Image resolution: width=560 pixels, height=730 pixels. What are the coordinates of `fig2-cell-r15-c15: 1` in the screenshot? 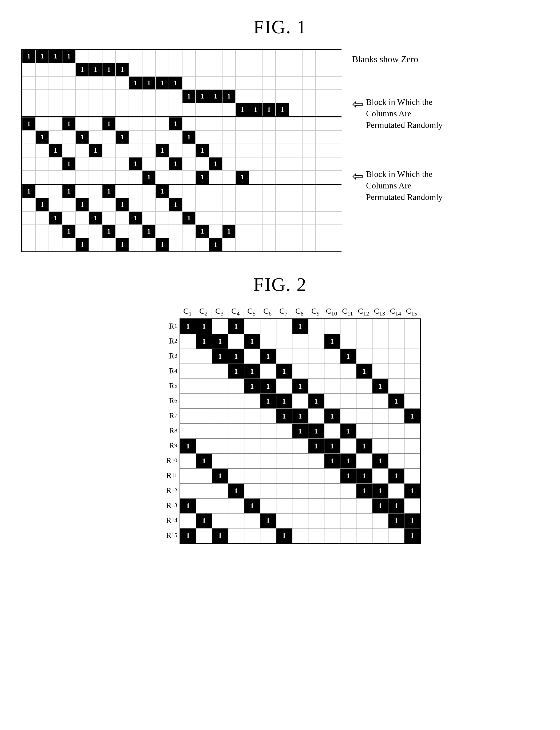 It's located at (412, 536).